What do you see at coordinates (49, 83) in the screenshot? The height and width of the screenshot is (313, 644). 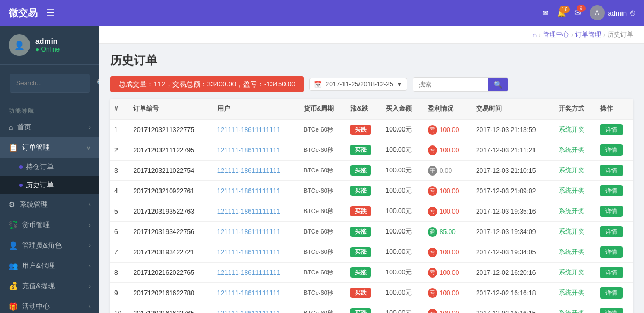 I see `sidebar-search-box: 🔍` at bounding box center [49, 83].